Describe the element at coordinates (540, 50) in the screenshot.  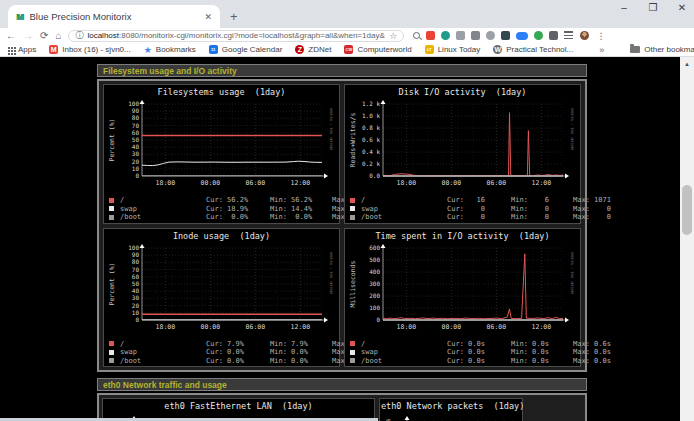
I see `bookmark-label: Practical Technol...` at that location.